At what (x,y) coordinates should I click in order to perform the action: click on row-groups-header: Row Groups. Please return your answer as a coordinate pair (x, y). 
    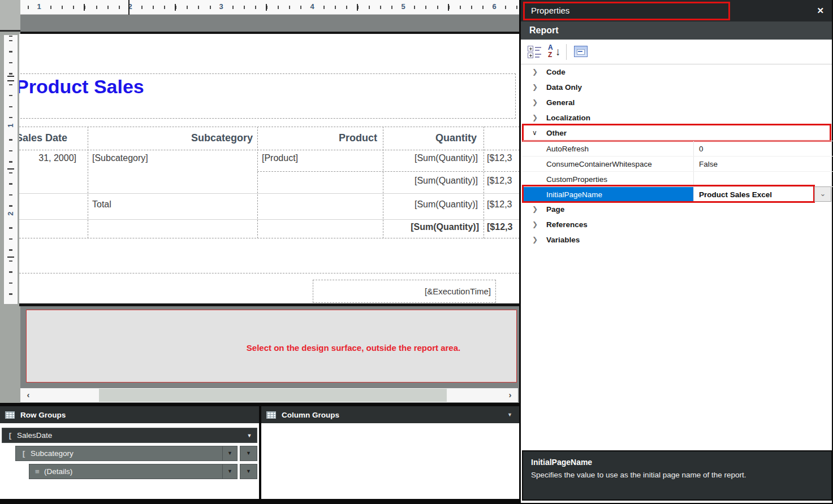
    Looking at the image, I should click on (130, 415).